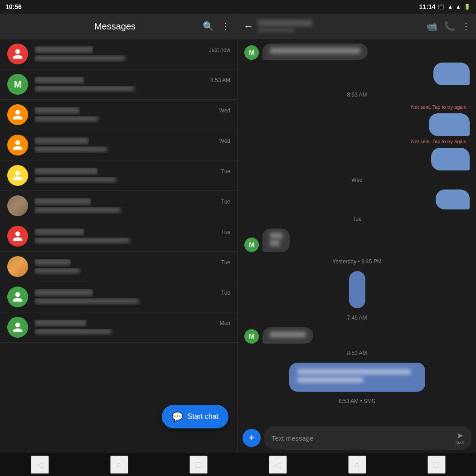 The image size is (476, 476). What do you see at coordinates (450, 26) in the screenshot?
I see `voice-call-button: 📞` at bounding box center [450, 26].